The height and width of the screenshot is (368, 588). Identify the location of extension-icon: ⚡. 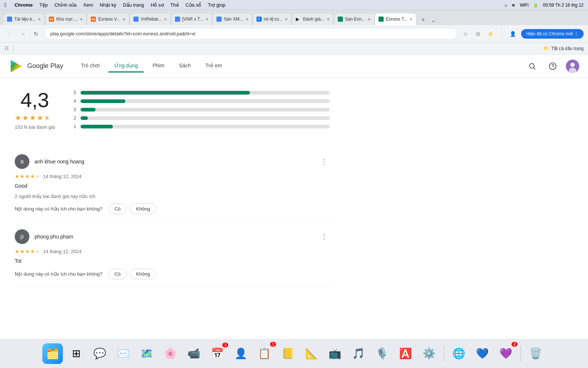
(491, 34).